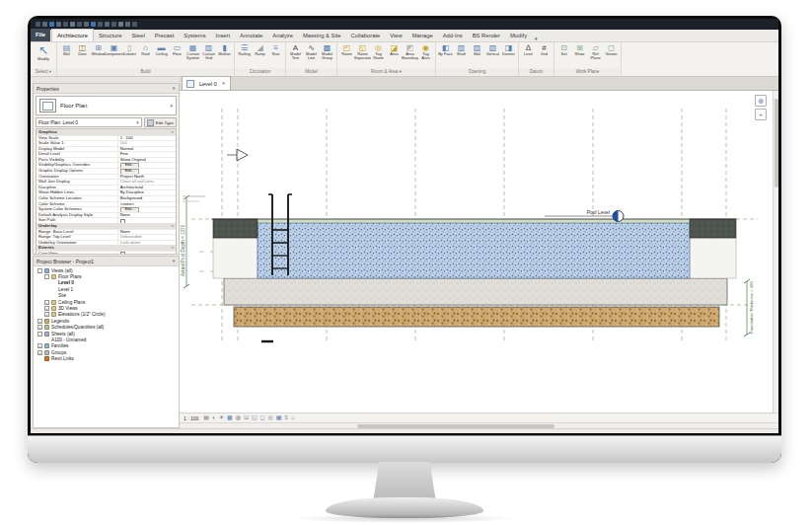 Image resolution: width=812 pixels, height=525 pixels. What do you see at coordinates (519, 36) in the screenshot?
I see `tab-modify: Modify` at bounding box center [519, 36].